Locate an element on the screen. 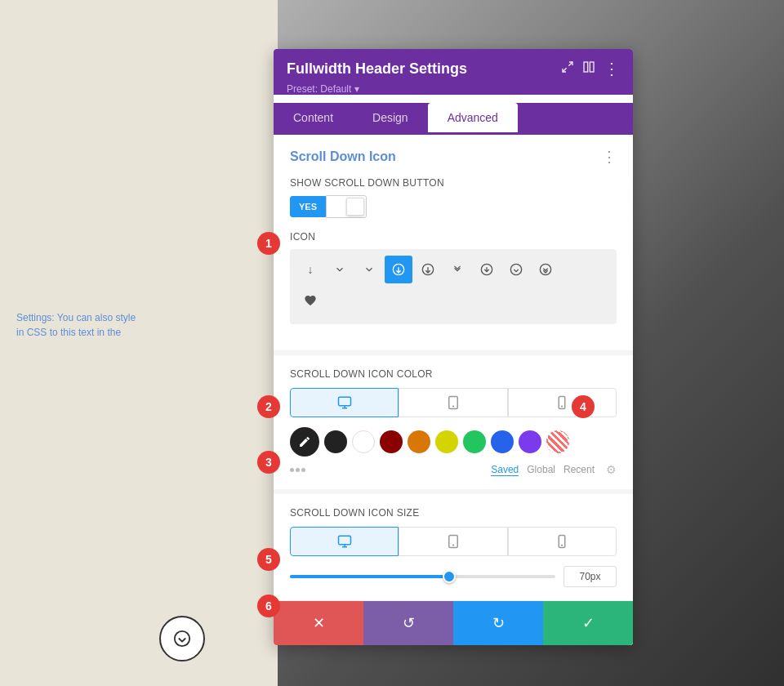 The width and height of the screenshot is (784, 686). redo-button: ↻ is located at coordinates (498, 623).